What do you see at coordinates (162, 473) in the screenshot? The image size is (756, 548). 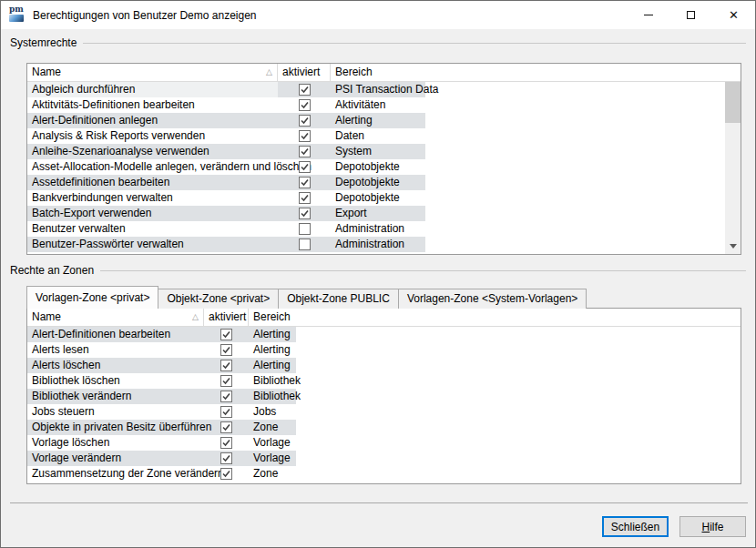 I see `table-row: Zusammensetzung der Zone verändernZone` at bounding box center [162, 473].